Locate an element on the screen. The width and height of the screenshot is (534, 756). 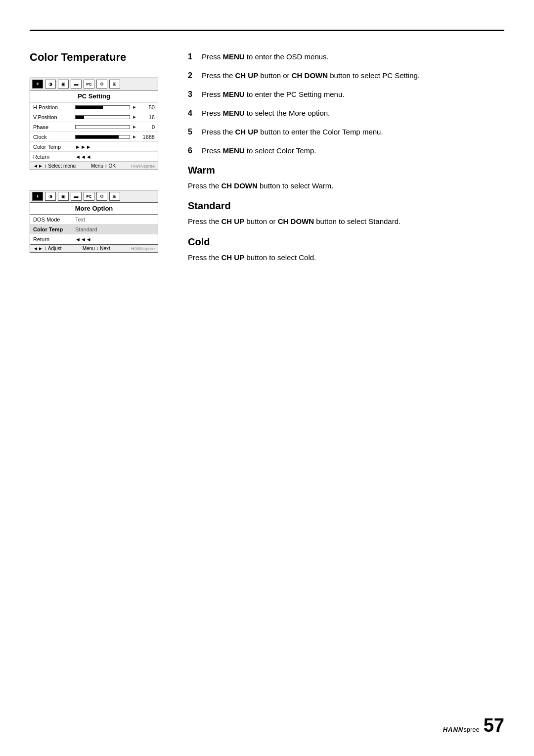
osd-value-colortemp2: Standard is located at coordinates (86, 229).